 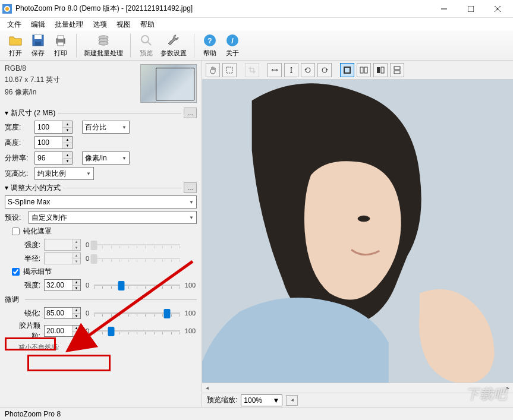 What do you see at coordinates (62, 258) in the screenshot?
I see `radius-stepper: ▲▼` at bounding box center [62, 258].